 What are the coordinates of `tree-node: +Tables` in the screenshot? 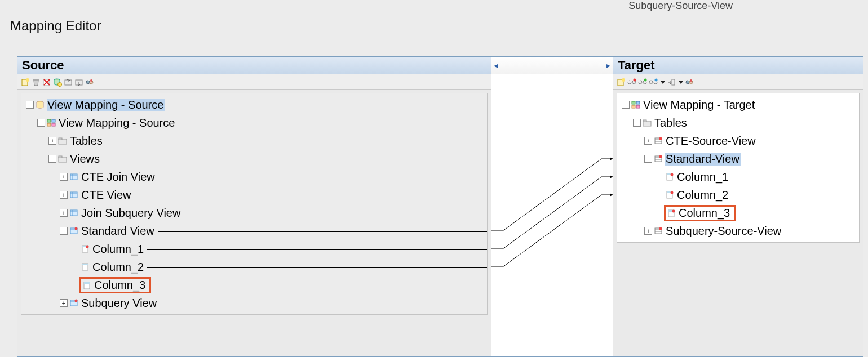 It's located at (254, 141).